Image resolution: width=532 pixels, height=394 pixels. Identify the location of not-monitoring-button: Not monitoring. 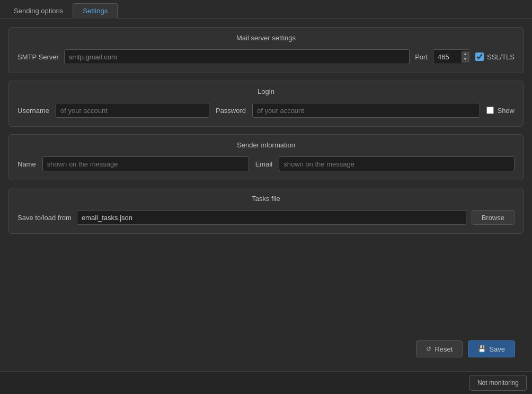
(498, 383).